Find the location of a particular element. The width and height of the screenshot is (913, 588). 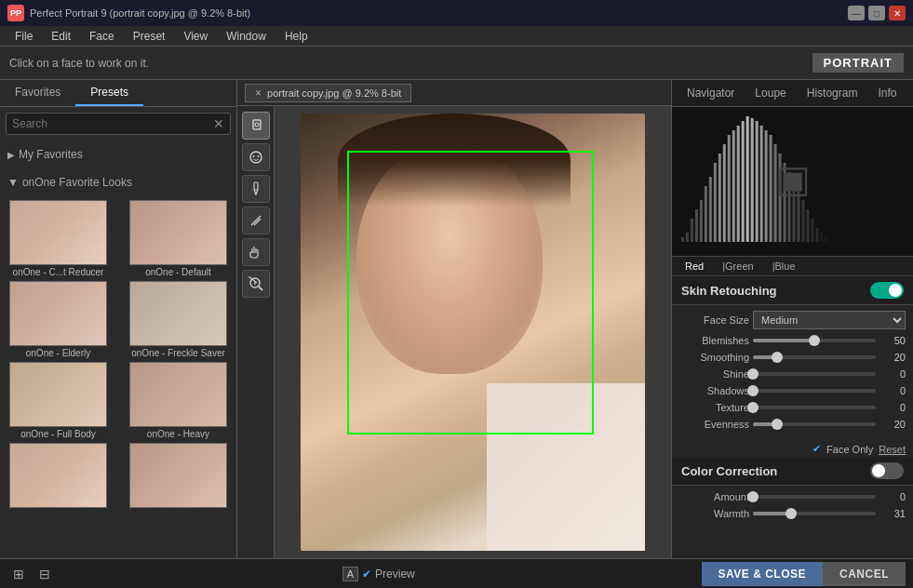

list-item: onOne - Elderly is located at coordinates (58, 320).